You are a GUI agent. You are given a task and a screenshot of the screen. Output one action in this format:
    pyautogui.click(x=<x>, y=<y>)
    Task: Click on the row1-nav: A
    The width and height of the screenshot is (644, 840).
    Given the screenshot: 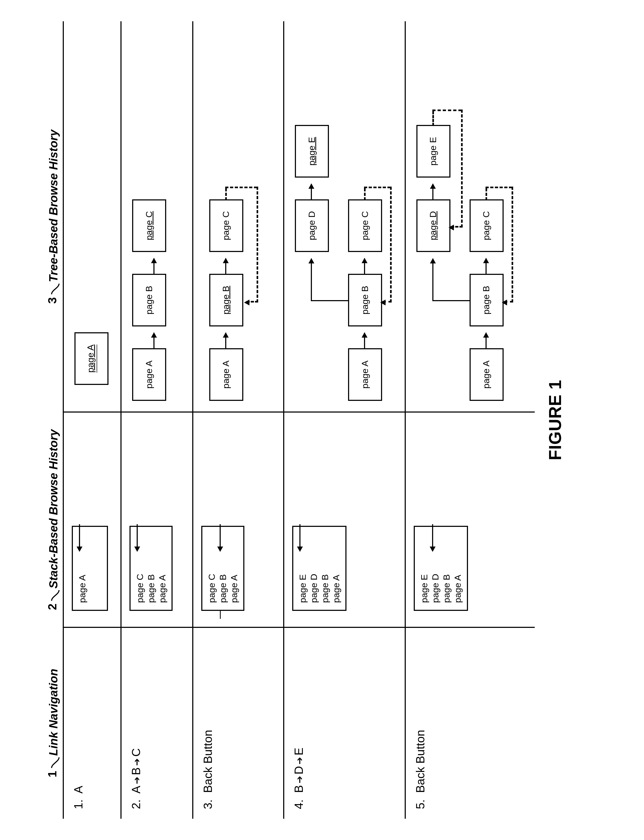 What is the action you would take?
    pyautogui.click(x=78, y=789)
    